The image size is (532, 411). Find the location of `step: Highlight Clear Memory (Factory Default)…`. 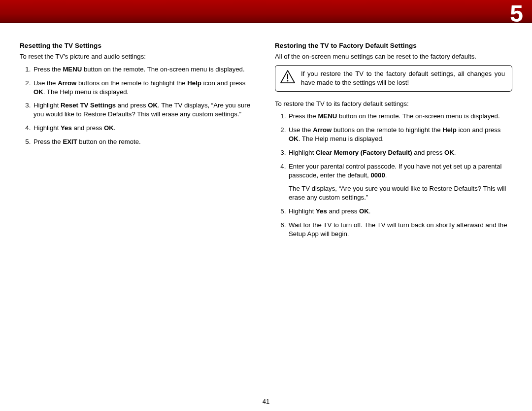

step: Highlight Clear Memory (Factory Default)… is located at coordinates (400, 153).